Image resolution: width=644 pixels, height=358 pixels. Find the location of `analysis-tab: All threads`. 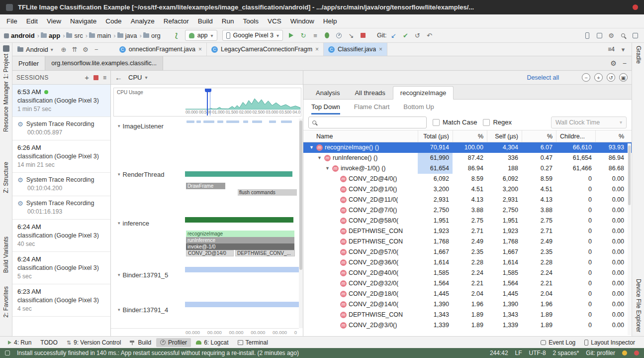

analysis-tab: All threads is located at coordinates (370, 93).